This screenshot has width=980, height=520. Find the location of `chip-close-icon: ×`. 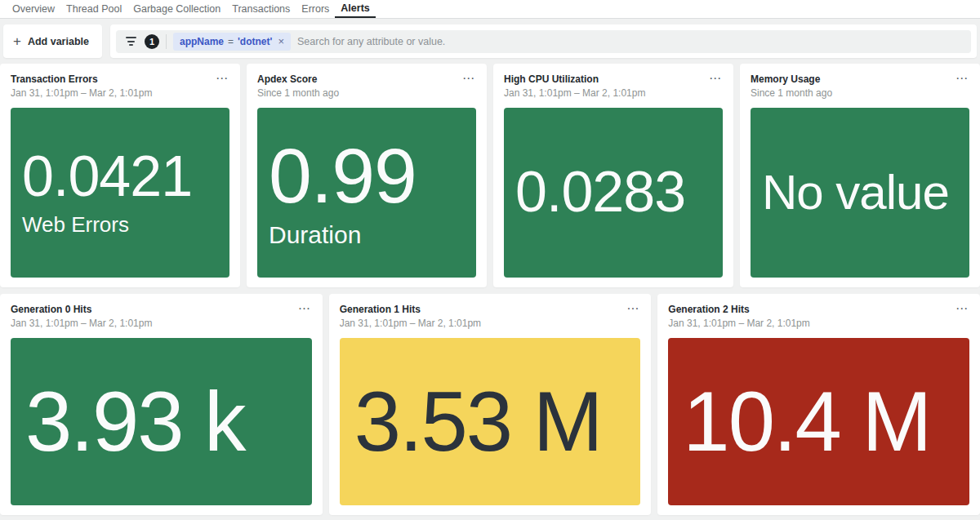

chip-close-icon: × is located at coordinates (281, 41).